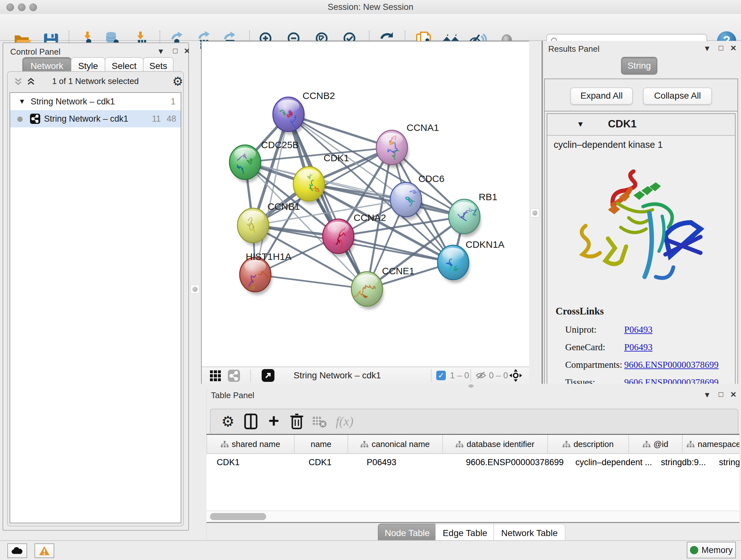 The width and height of the screenshot is (741, 560). I want to click on section-collapse-icon: ▼, so click(580, 124).